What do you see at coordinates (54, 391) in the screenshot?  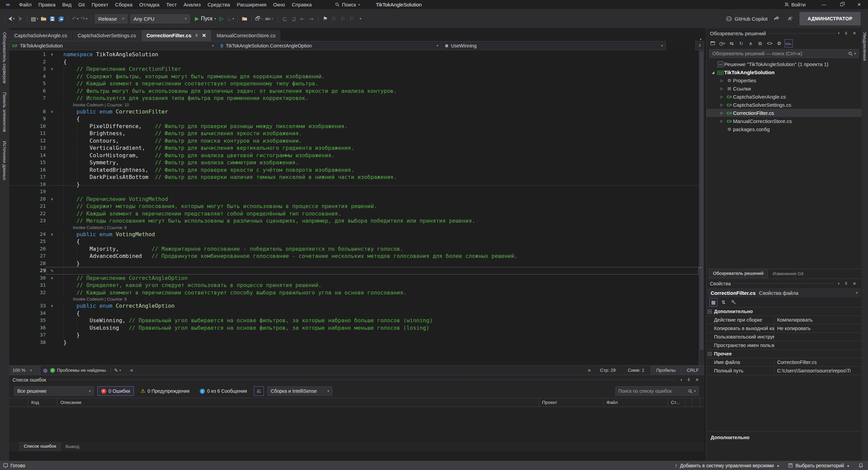 I see `scope-dropdown: Все решение ▾` at bounding box center [54, 391].